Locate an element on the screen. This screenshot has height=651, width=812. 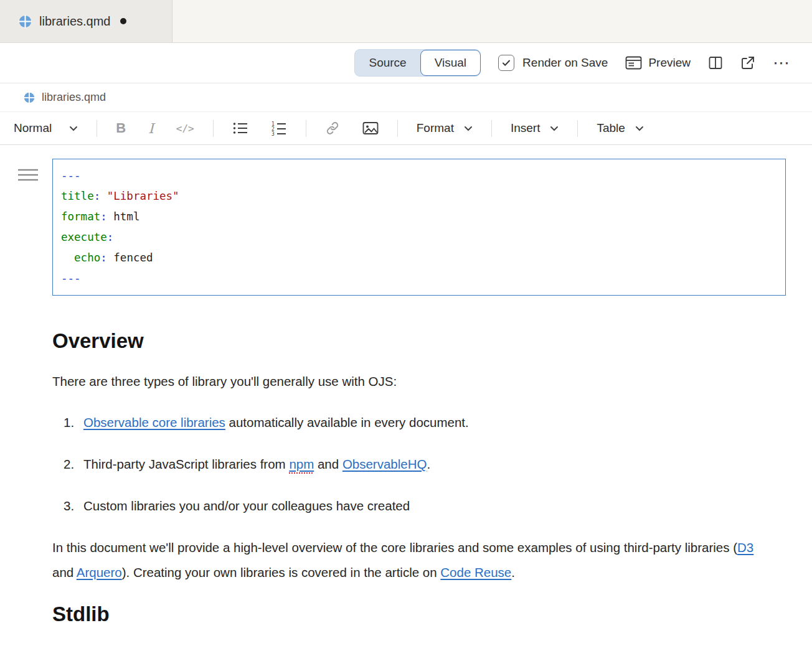
yaml-token: fenced is located at coordinates (133, 258).